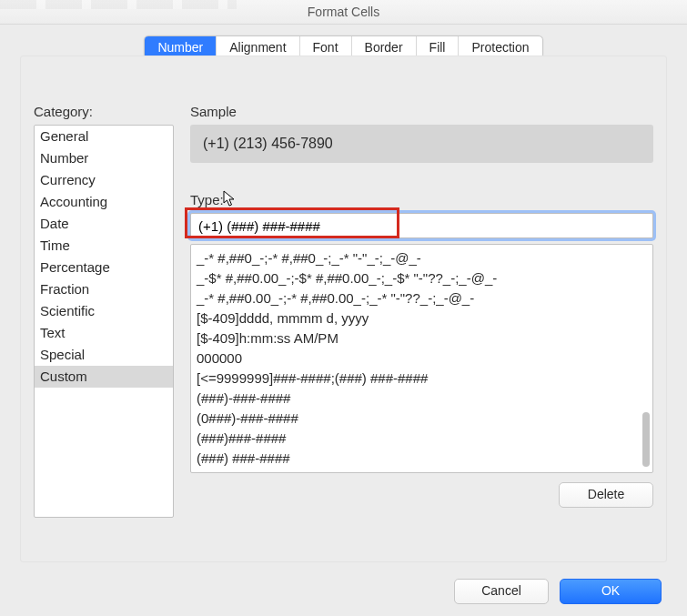  What do you see at coordinates (104, 246) in the screenshot?
I see `category-item-time: Time` at bounding box center [104, 246].